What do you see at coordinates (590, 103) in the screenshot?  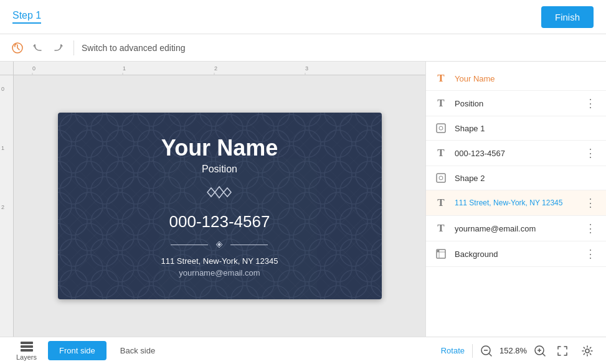 I see `layer-menu-position: ⋮` at bounding box center [590, 103].